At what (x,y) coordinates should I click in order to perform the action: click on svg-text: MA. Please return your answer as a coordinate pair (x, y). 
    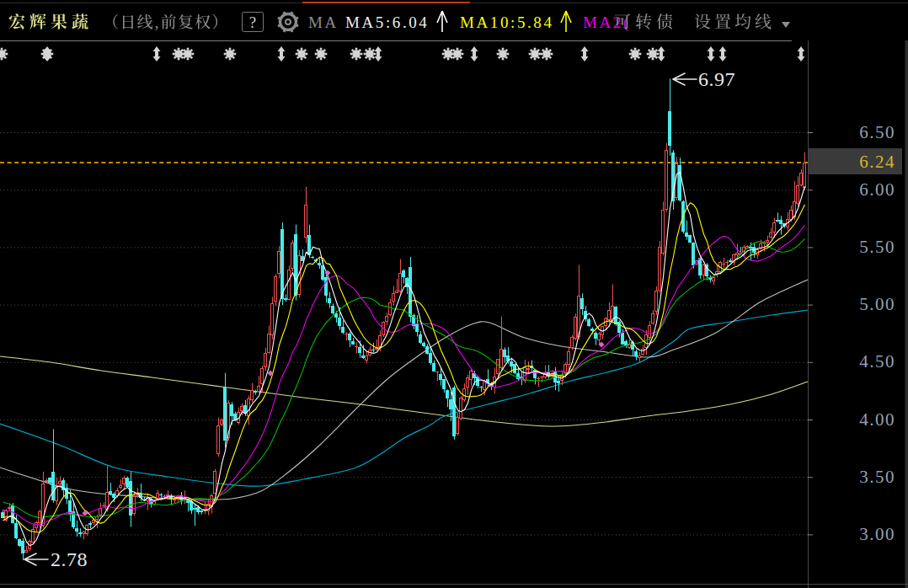
    Looking at the image, I should click on (323, 22).